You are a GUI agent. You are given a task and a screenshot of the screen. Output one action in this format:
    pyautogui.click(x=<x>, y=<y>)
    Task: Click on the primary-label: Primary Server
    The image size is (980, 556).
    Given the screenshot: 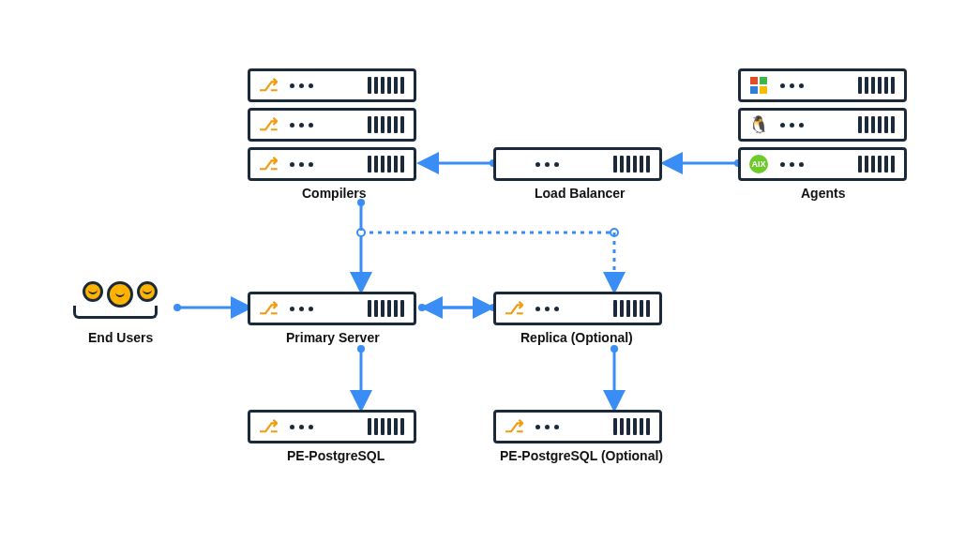 What is the action you would take?
    pyautogui.click(x=333, y=338)
    